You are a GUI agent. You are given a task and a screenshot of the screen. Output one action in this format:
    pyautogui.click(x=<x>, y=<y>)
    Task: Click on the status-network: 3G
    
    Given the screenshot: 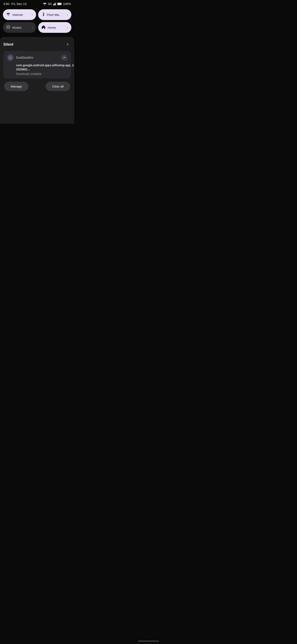 What is the action you would take?
    pyautogui.click(x=50, y=4)
    